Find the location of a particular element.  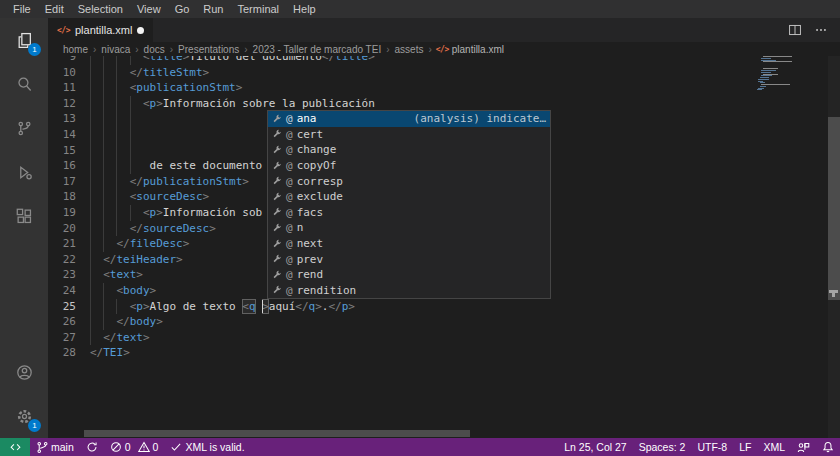

accounts-button is located at coordinates (24, 372).